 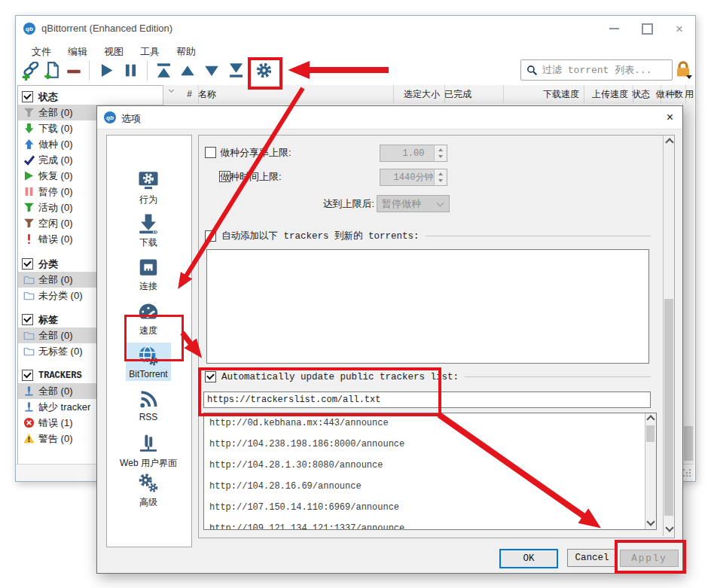 I want to click on nav-speed: 速度, so click(x=148, y=318).